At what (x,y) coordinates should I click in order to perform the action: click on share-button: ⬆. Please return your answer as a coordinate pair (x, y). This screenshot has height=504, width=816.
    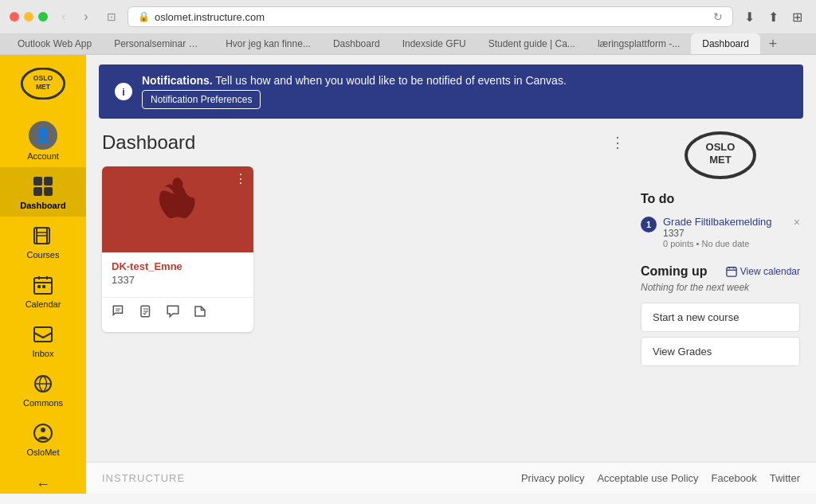
    Looking at the image, I should click on (773, 17).